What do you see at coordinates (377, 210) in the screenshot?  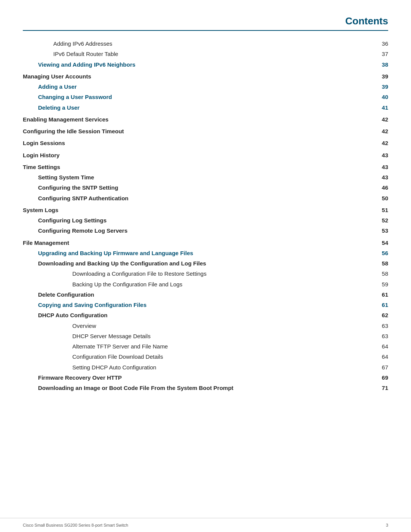 I see `toc-entry-page: 51` at bounding box center [377, 210].